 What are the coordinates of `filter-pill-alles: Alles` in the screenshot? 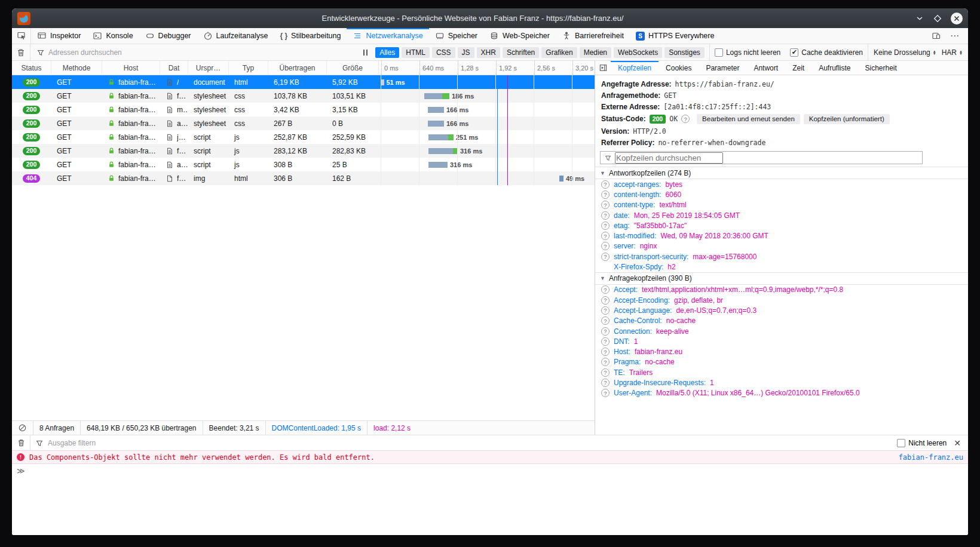 It's located at (387, 53).